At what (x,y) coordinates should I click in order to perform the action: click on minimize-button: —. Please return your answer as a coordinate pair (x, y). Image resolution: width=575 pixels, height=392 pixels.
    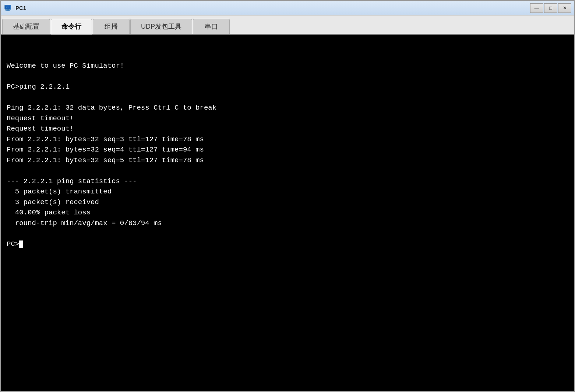
    Looking at the image, I should click on (537, 8).